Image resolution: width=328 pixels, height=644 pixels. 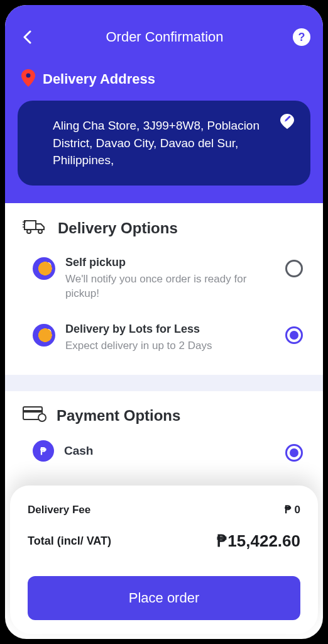 I want to click on section-divider, so click(x=164, y=383).